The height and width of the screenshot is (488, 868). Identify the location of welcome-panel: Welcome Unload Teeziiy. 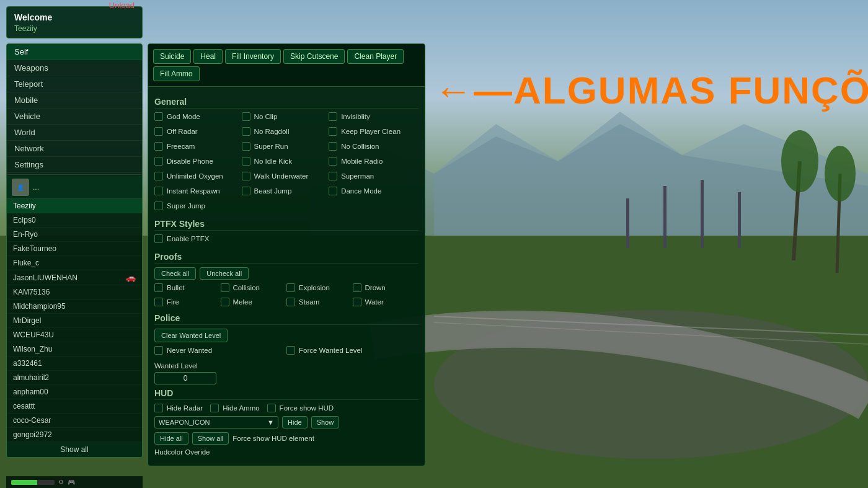
(74, 22).